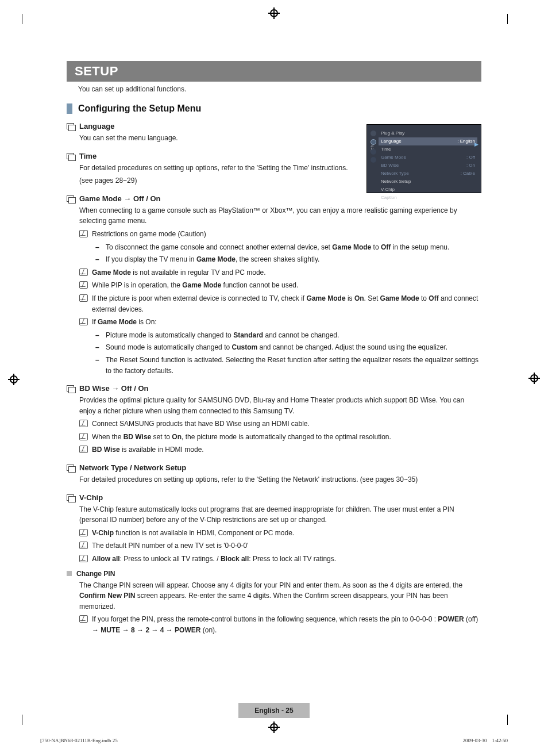  I want to click on item-title-bdwise: BD Wise → Off / On, so click(114, 389).